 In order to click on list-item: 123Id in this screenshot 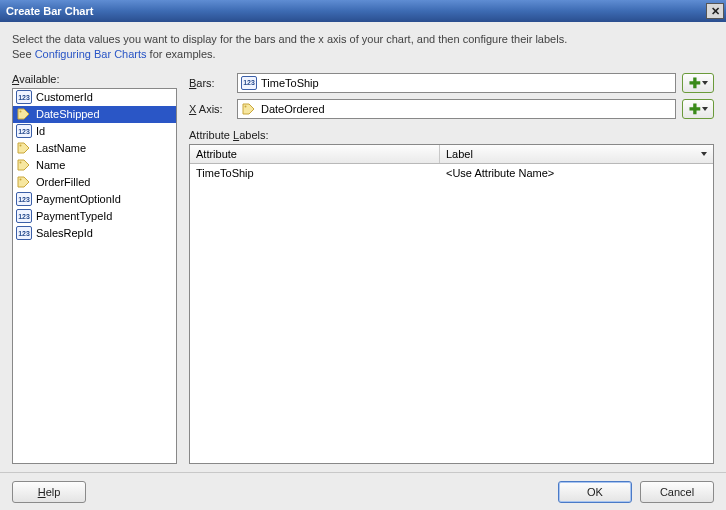, I will do `click(94, 132)`.